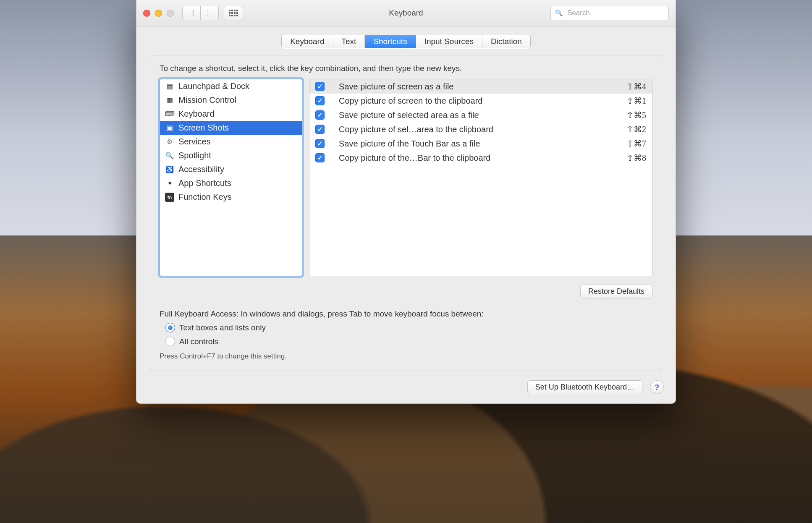 The height and width of the screenshot is (523, 812). I want to click on category-label: App Shortcuts, so click(205, 183).